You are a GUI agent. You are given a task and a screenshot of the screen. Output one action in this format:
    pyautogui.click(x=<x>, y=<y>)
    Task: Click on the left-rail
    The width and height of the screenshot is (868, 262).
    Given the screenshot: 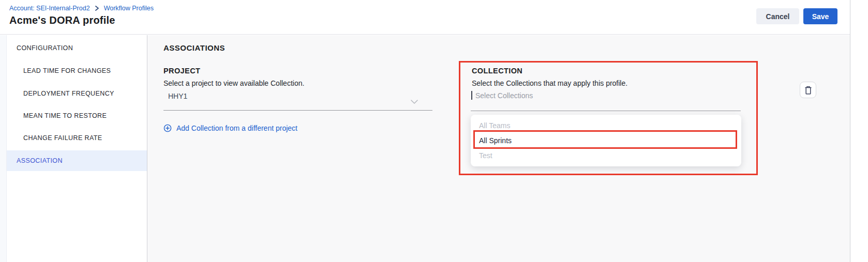 What is the action you would take?
    pyautogui.click(x=3, y=149)
    